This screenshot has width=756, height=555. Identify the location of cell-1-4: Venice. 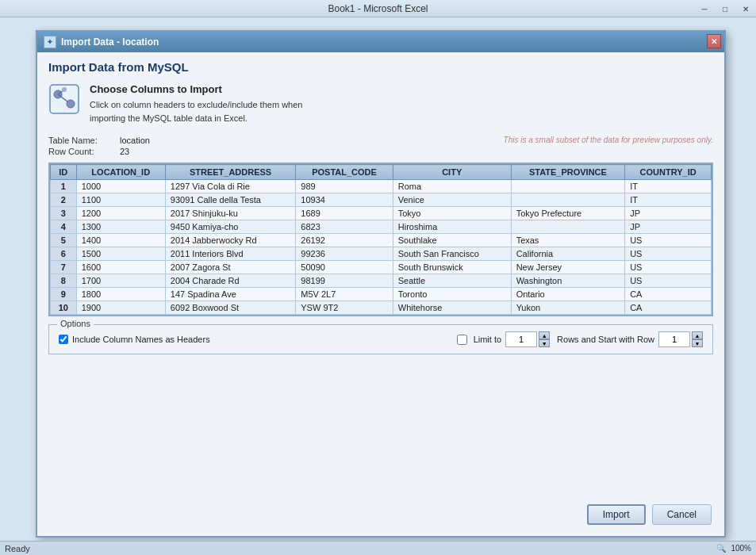
(452, 200).